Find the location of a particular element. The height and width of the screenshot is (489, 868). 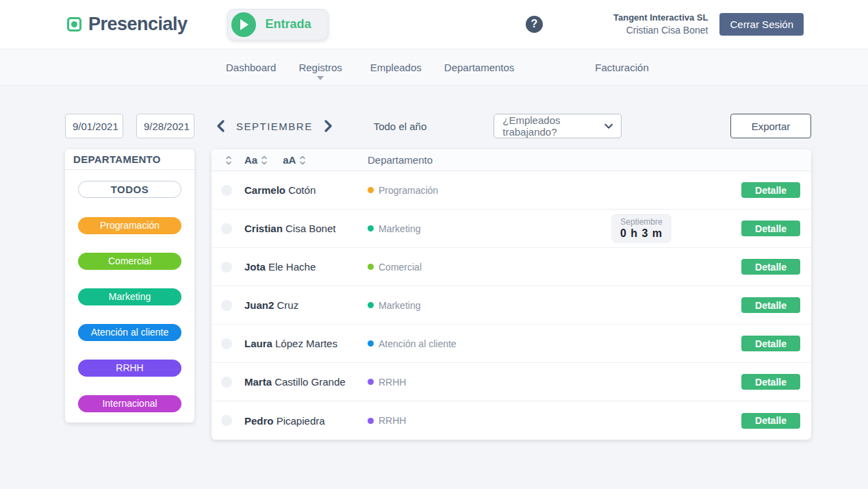

table-row: Laura López MartesAtención al clienteDet… is located at coordinates (511, 344).